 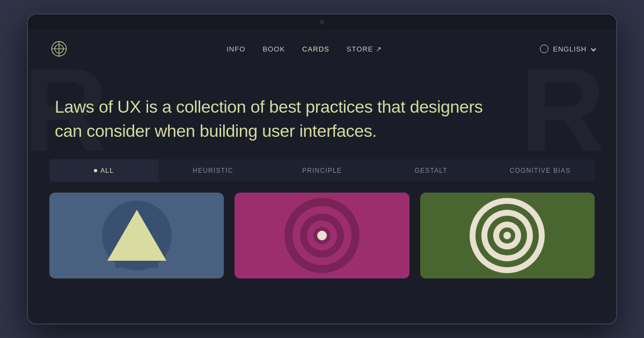 What do you see at coordinates (540, 171) in the screenshot?
I see `filter-tab-cognitive-bias: COGNITIVE BIAS` at bounding box center [540, 171].